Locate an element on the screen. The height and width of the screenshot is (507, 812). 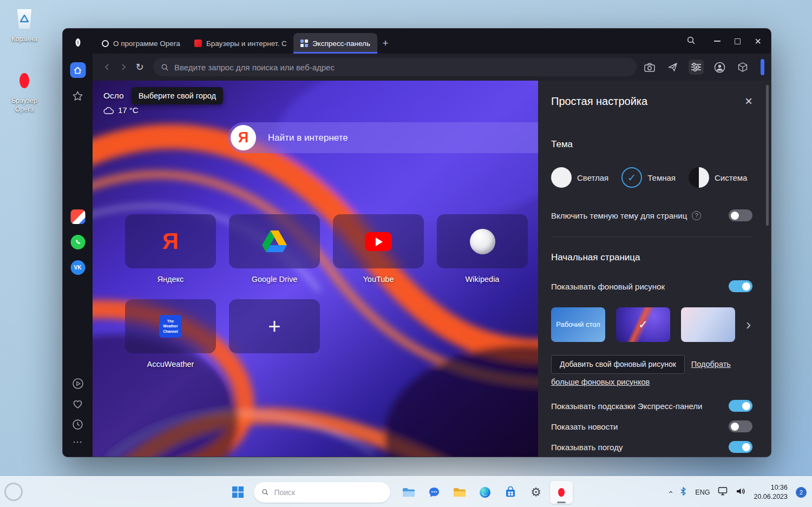
vk-icon: VK is located at coordinates (78, 267).